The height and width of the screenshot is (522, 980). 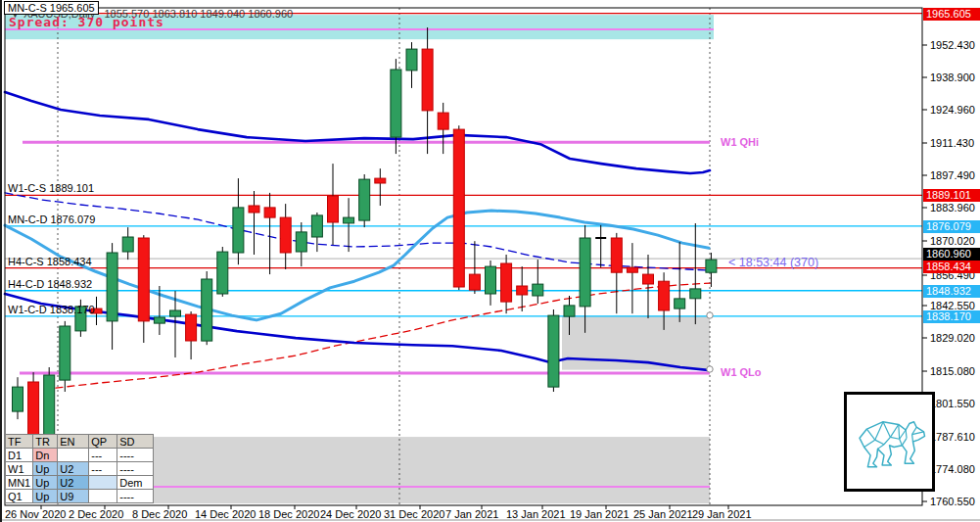 I want to click on level-label: H4-C-D 1848.932, so click(x=50, y=284).